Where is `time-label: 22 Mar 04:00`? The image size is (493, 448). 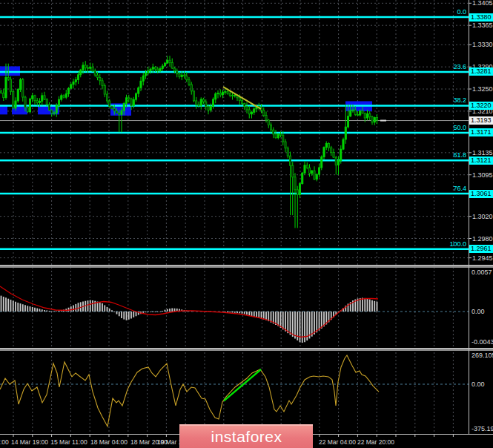 time-label: 22 Mar 04:00 is located at coordinates (337, 442).